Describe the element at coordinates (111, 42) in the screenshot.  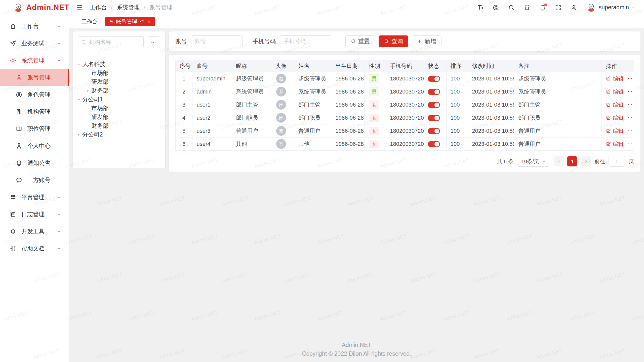
I see `org-search-input` at that location.